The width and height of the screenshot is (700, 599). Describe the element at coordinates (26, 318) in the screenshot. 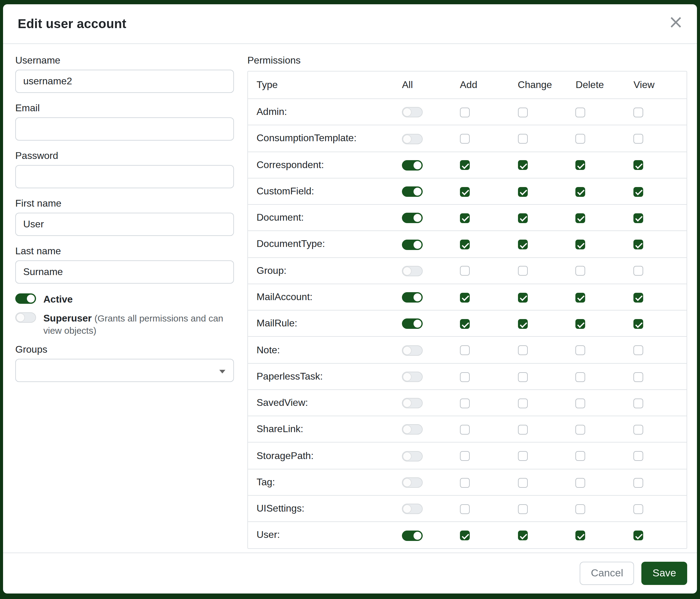

I see `superuser-toggle` at that location.